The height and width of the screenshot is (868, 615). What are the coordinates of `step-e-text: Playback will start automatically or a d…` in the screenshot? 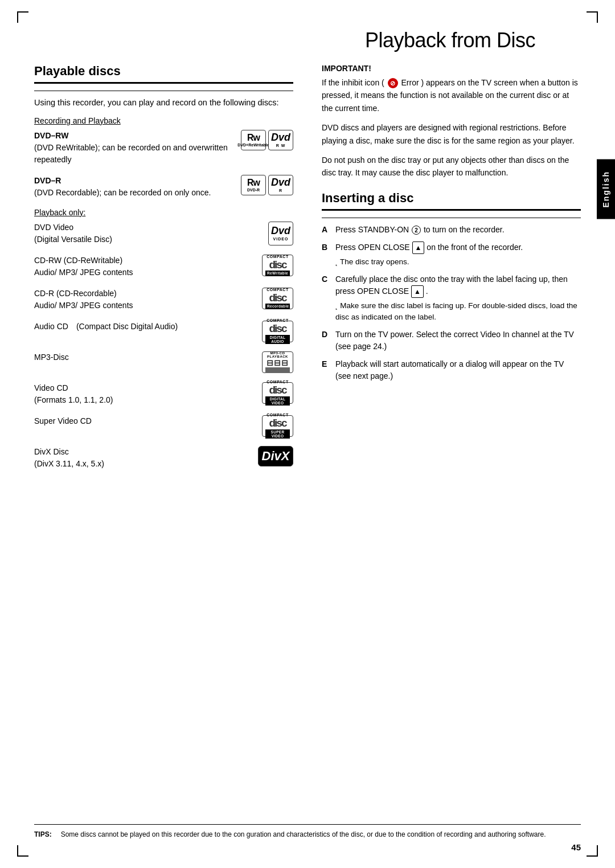 It's located at (458, 370).